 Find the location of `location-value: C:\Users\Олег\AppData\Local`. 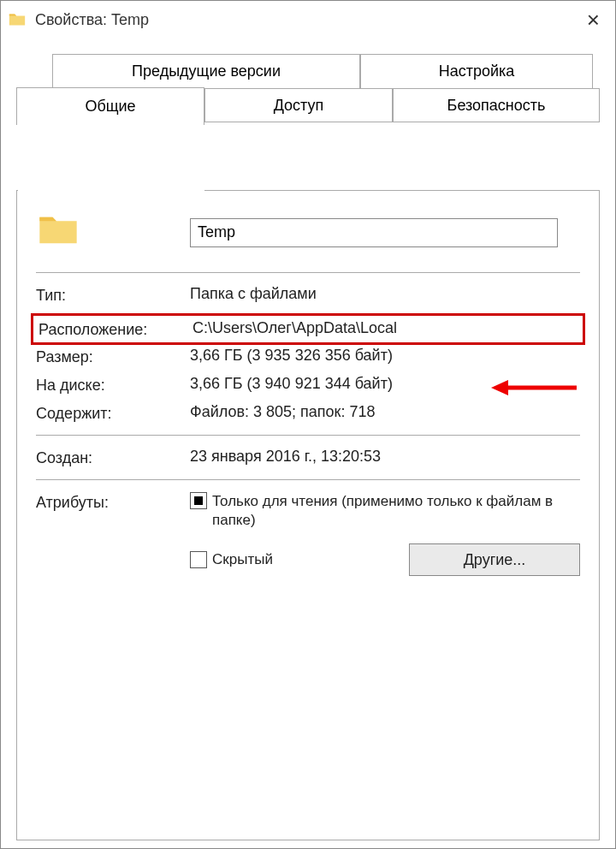

location-value: C:\Users\Олег\AppData\Local is located at coordinates (385, 329).